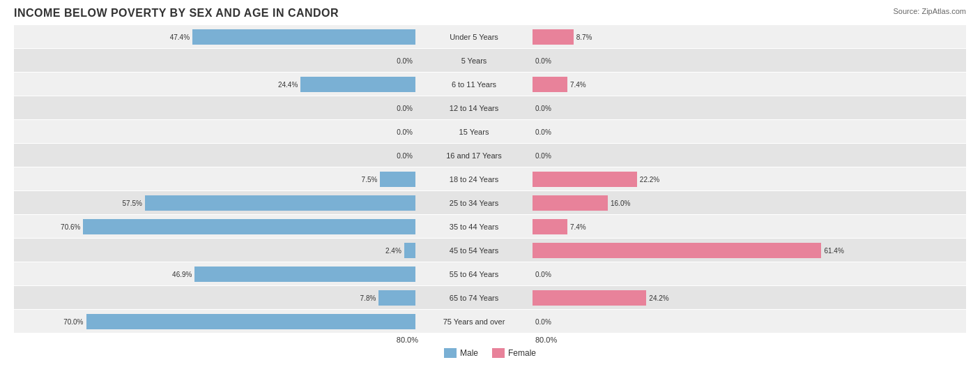 Image resolution: width=980 pixels, height=390 pixels. What do you see at coordinates (930, 11) in the screenshot?
I see `chart-source: Source: ZipAtlas.com` at bounding box center [930, 11].